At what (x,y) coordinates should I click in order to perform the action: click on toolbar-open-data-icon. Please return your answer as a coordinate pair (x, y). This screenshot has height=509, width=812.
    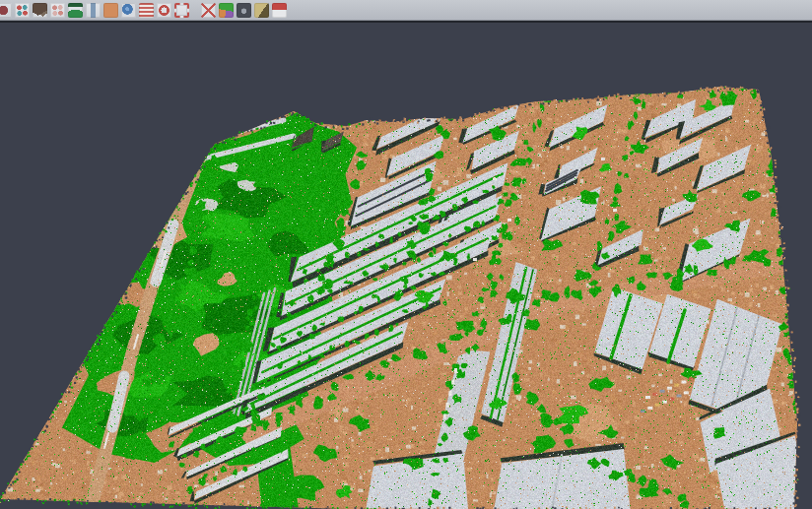
    Looking at the image, I should click on (6, 10).